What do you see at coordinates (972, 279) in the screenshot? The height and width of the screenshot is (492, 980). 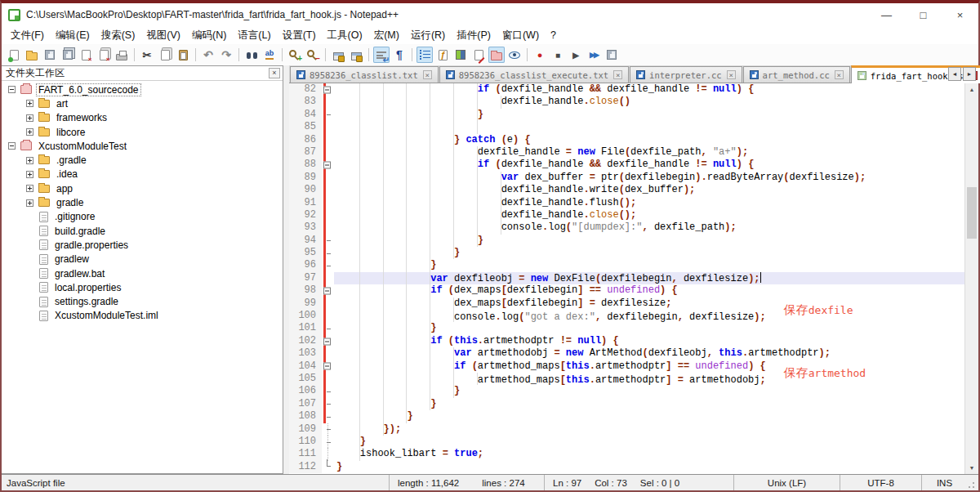 I see `scrollbar-track` at bounding box center [972, 279].